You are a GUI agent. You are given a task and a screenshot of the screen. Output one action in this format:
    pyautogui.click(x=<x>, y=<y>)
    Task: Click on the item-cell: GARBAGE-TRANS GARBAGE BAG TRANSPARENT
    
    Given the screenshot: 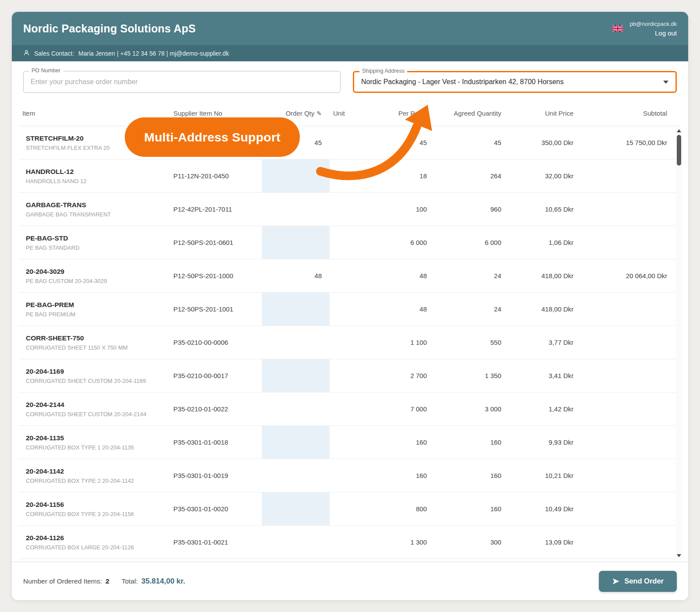 What is the action you would take?
    pyautogui.click(x=95, y=209)
    